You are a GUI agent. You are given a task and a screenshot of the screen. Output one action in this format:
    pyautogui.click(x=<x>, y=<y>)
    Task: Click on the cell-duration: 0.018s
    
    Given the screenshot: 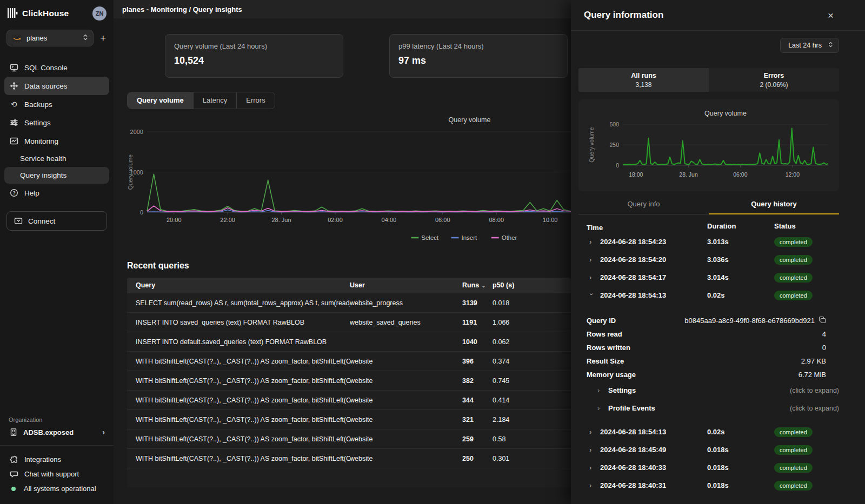 What is the action you would take?
    pyautogui.click(x=741, y=449)
    